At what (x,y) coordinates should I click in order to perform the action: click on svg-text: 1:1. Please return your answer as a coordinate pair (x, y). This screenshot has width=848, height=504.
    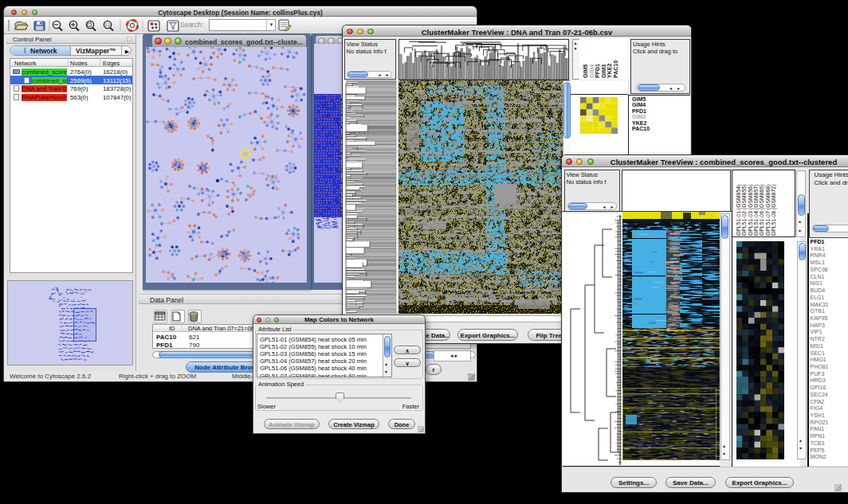
    Looking at the image, I should click on (108, 25).